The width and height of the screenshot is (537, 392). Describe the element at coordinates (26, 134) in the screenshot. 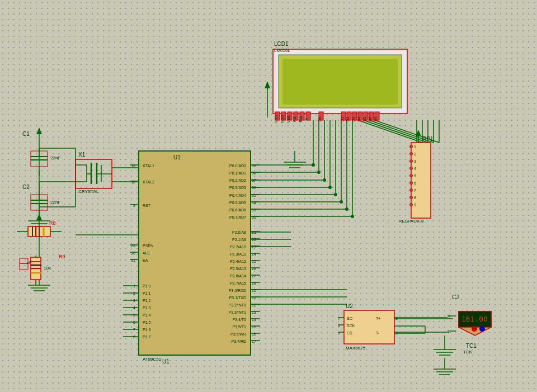

I see `c1-label: C1` at that location.